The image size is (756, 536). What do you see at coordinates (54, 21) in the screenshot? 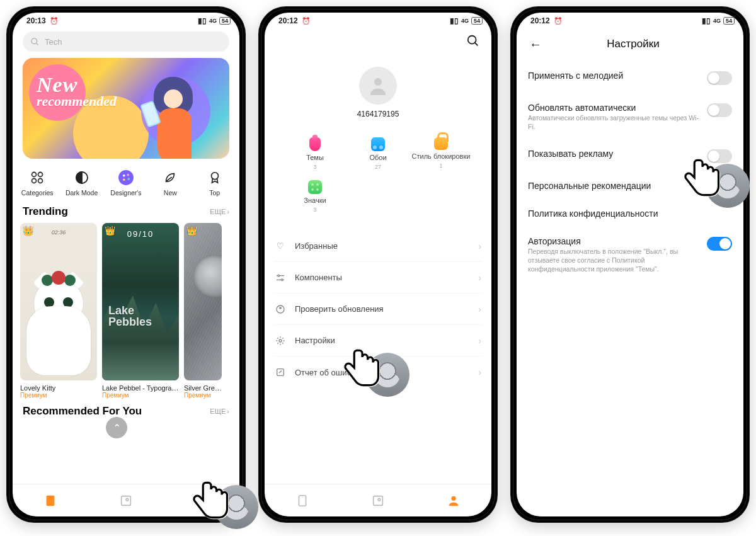
I see `alarm-icon: ⏰` at bounding box center [54, 21].